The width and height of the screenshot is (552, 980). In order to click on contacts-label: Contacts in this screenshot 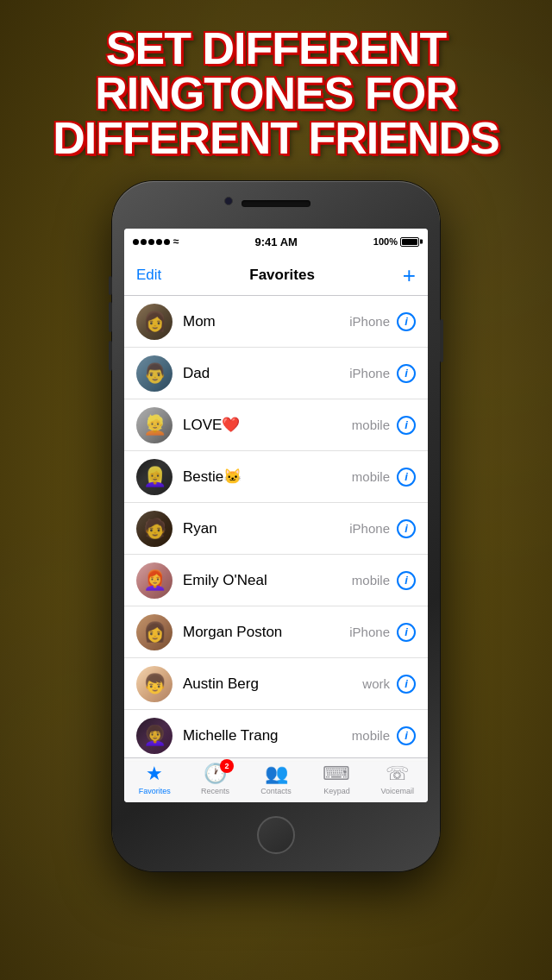, I will do `click(276, 791)`.